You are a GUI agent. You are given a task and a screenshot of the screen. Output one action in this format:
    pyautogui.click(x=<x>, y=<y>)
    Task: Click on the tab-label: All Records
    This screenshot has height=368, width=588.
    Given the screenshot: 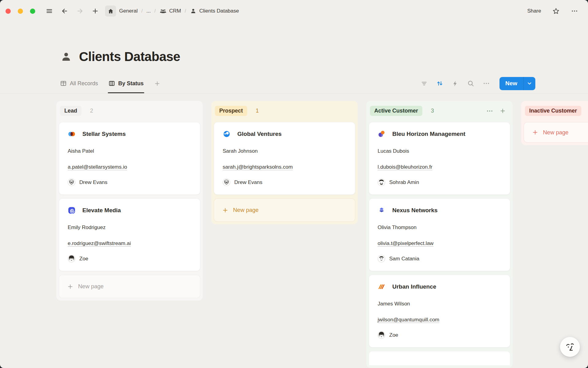 What is the action you would take?
    pyautogui.click(x=84, y=83)
    